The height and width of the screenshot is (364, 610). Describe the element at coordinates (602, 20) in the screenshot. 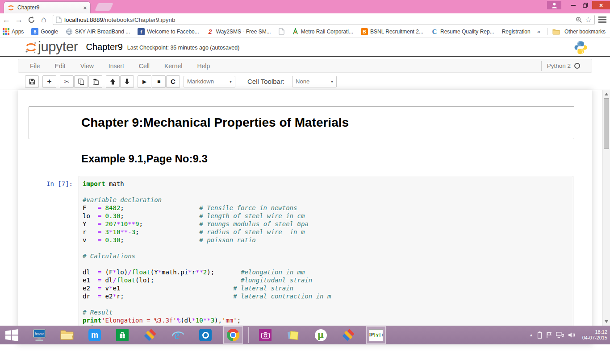

I see `chrome-menu-icon` at that location.